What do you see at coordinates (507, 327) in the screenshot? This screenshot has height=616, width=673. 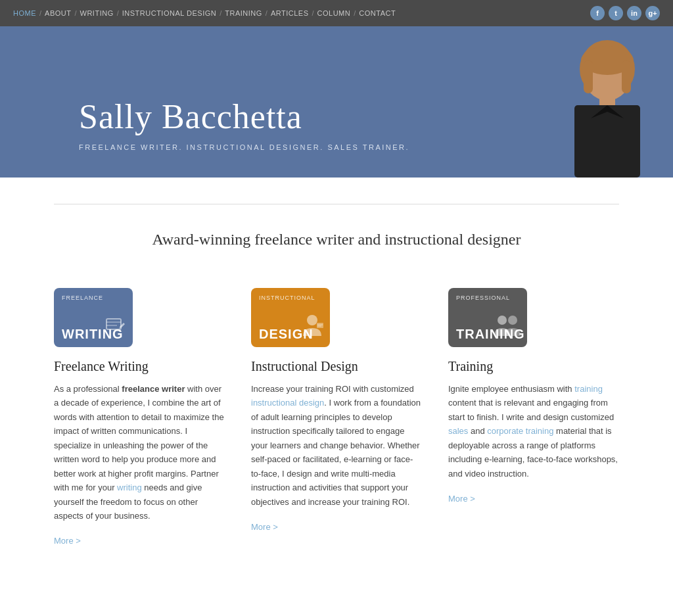 I see `training-people-icon` at bounding box center [507, 327].